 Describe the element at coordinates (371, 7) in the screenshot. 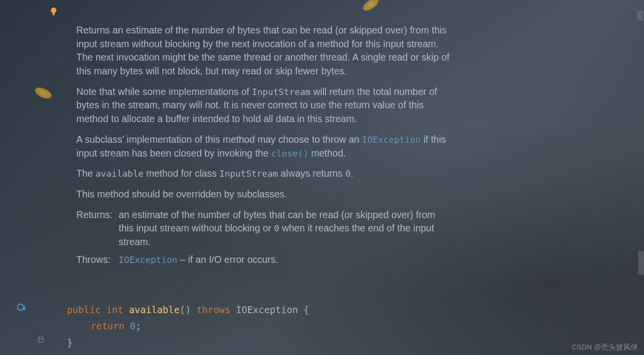

I see `decoration-leaf` at that location.